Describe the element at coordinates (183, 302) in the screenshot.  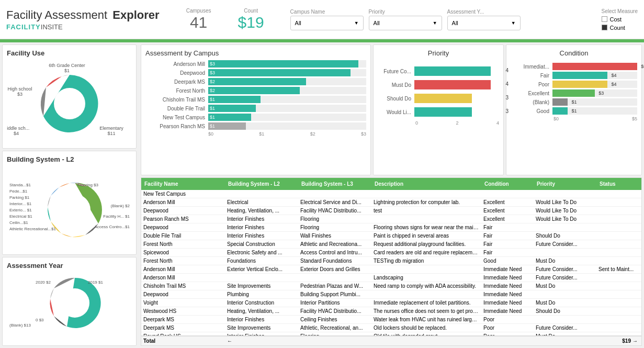
I see `table-cell: Voight` at that location.